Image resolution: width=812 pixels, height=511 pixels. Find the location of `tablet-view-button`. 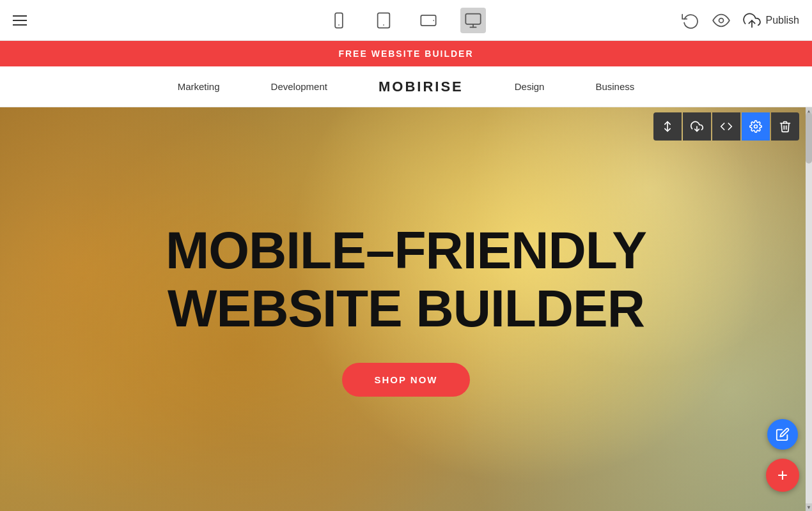

tablet-view-button is located at coordinates (384, 20).